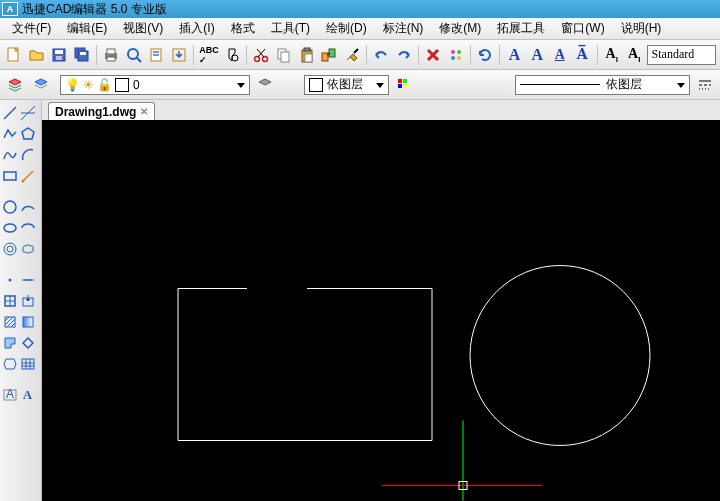  I want to click on linetype-combo: 依图层, so click(602, 85).